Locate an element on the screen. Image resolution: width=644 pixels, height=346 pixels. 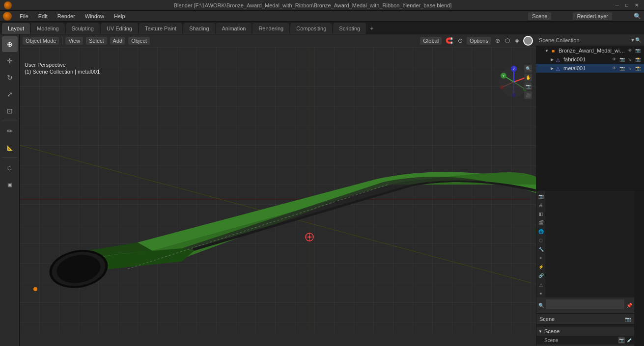
properties-search-input is located at coordinates (586, 304).